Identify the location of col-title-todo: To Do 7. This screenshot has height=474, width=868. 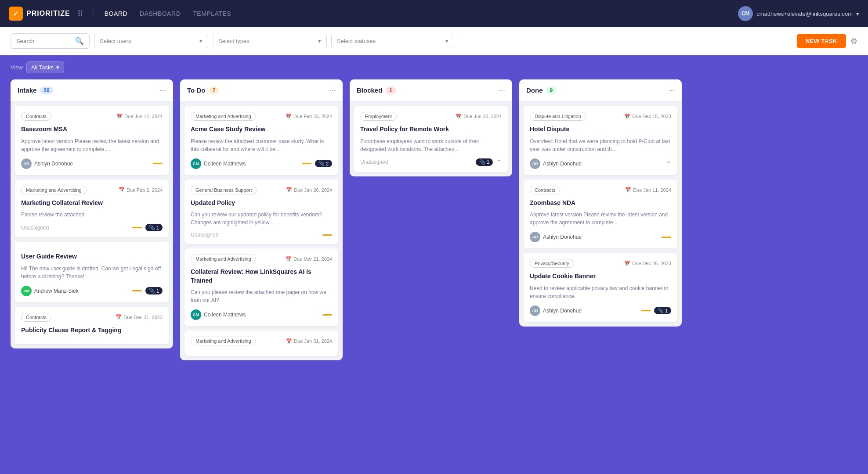
(203, 90).